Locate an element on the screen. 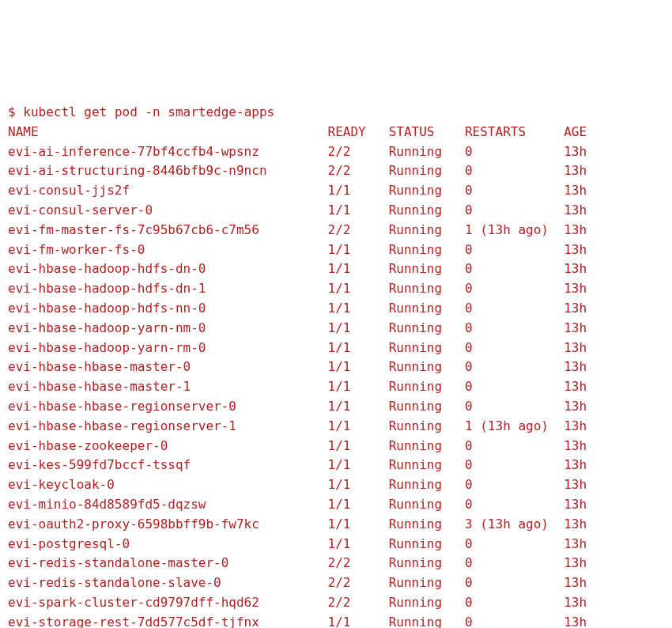  pod-row: evi-consul-jjs2f 1/1 Running 0 13h is located at coordinates (336, 191).